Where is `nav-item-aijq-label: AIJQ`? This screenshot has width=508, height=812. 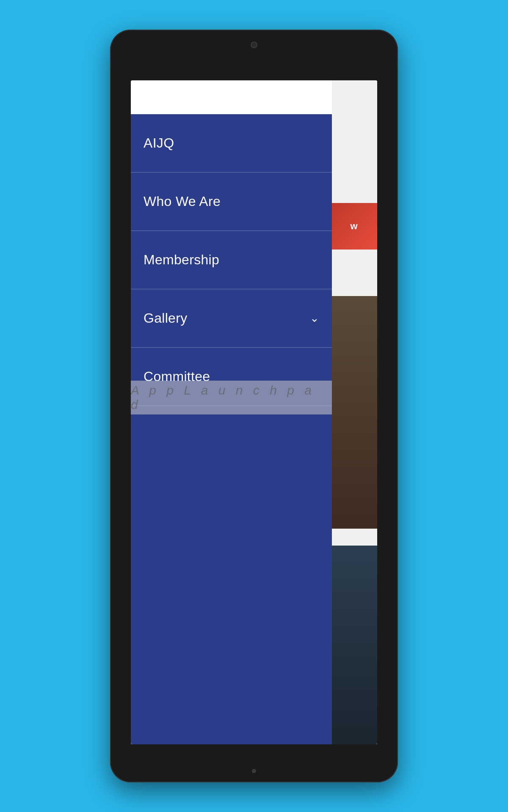
nav-item-aijq-label: AIJQ is located at coordinates (159, 143).